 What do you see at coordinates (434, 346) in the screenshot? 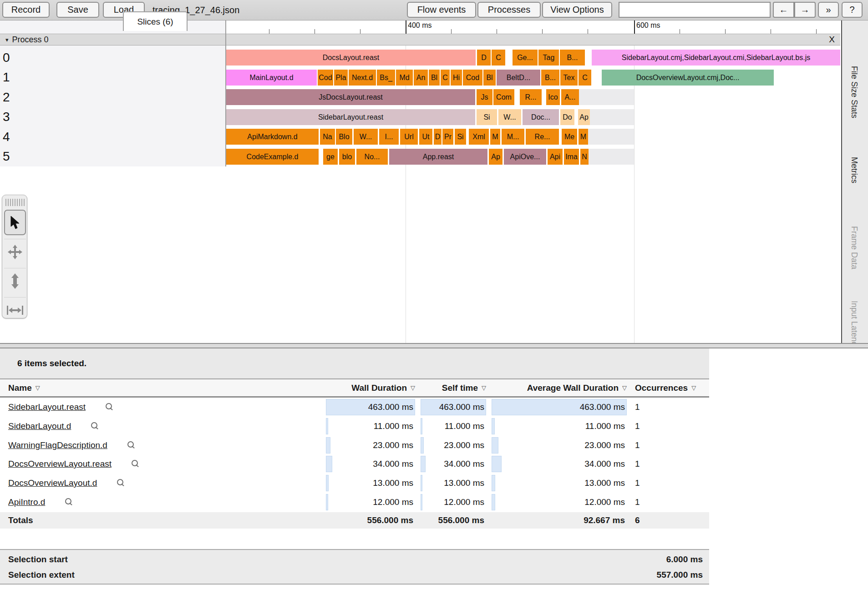
I see `horizontal-splitter` at bounding box center [434, 346].